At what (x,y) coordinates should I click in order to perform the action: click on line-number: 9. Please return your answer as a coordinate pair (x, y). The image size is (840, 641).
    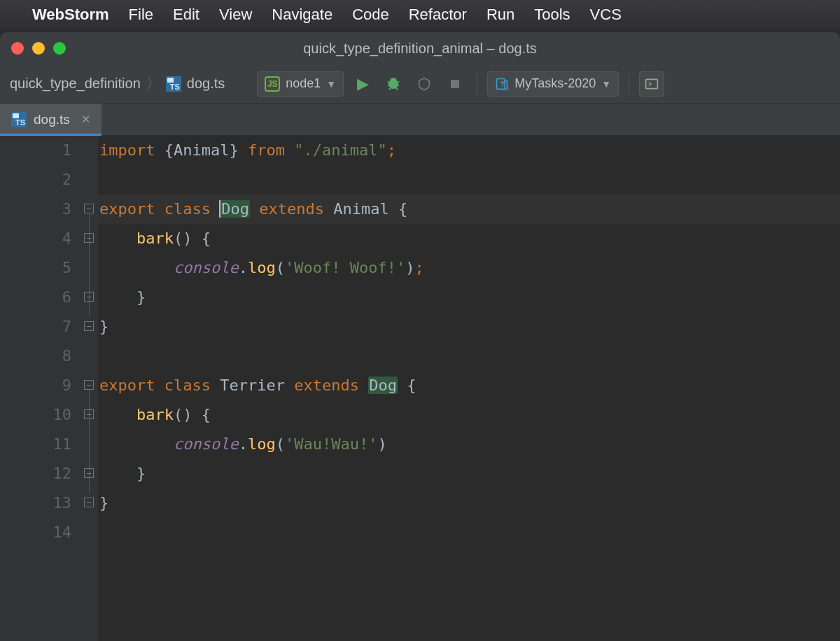
    Looking at the image, I should click on (36, 386).